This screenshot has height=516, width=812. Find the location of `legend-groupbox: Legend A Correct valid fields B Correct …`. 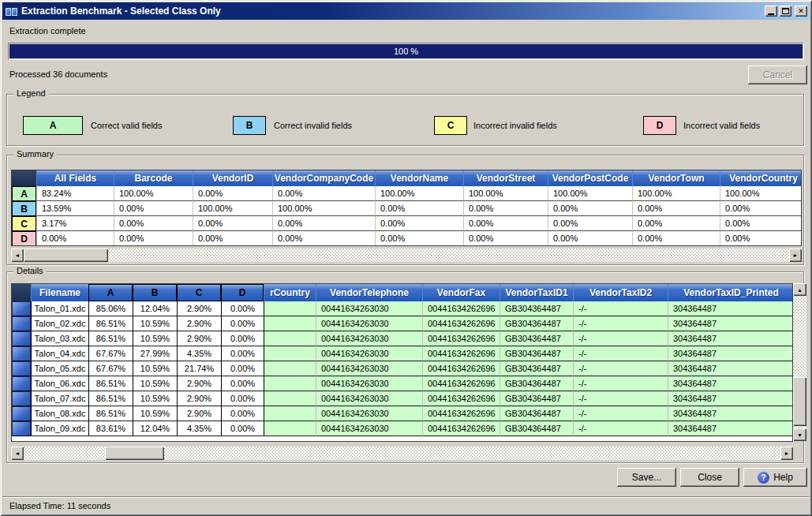

legend-groupbox: Legend A Correct valid fields B Correct … is located at coordinates (406, 120).